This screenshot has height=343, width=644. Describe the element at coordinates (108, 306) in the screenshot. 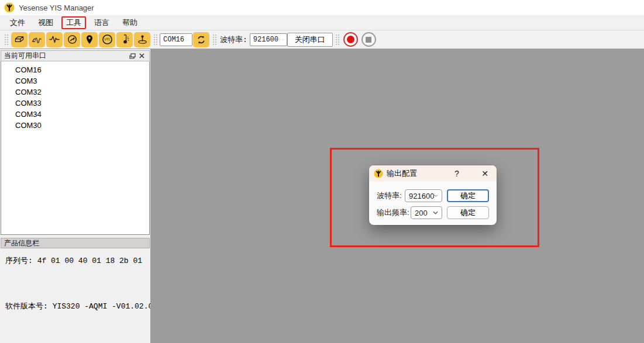

I see `software-version-value: YIS320 -AQMI -V01.02.03;` at that location.